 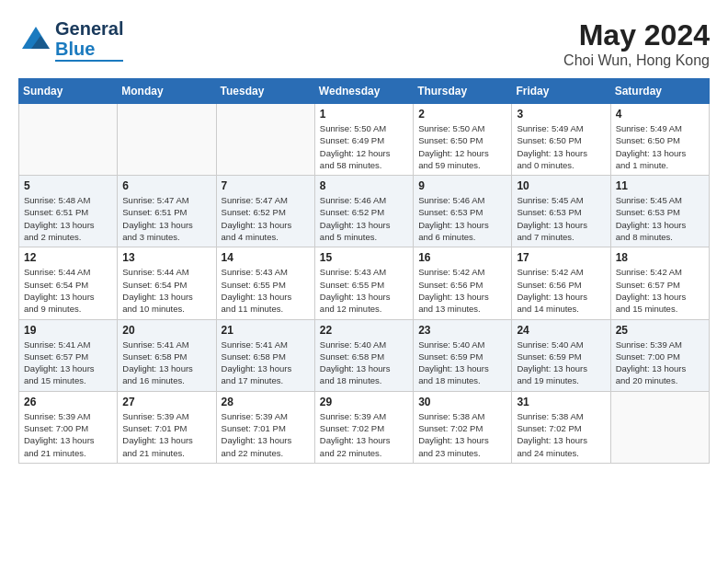 I want to click on day-info: Sunrise: 5:47 AM Sunset: 6:52 PM Dayligh…, so click(x=266, y=219).